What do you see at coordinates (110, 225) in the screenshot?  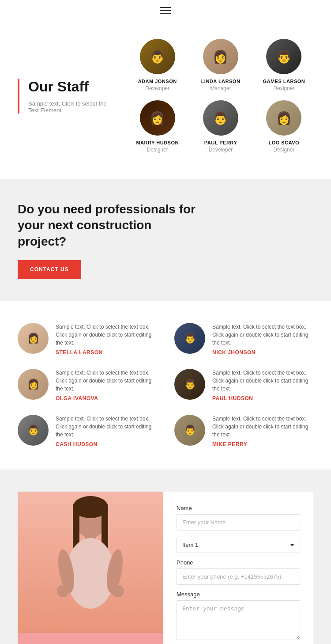 I see `cta-heading: Do you need professionals for your next …` at bounding box center [110, 225].